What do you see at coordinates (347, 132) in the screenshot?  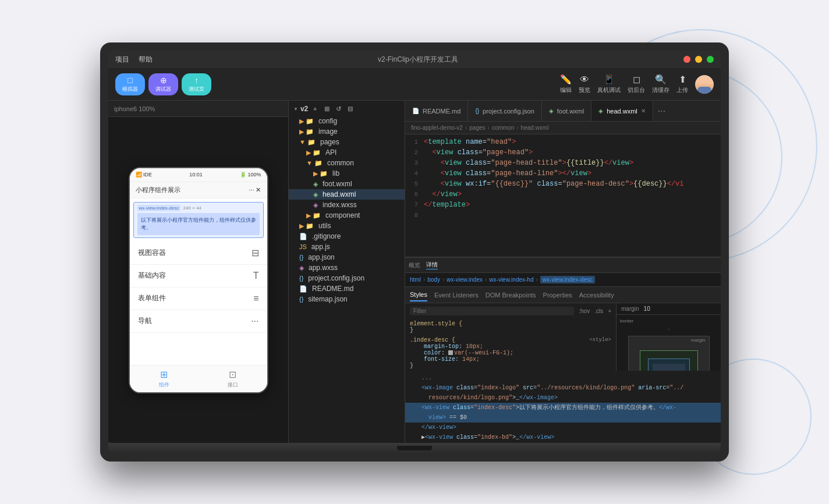 I see `file-tree-item-image: ▶ 📁image` at bounding box center [347, 132].